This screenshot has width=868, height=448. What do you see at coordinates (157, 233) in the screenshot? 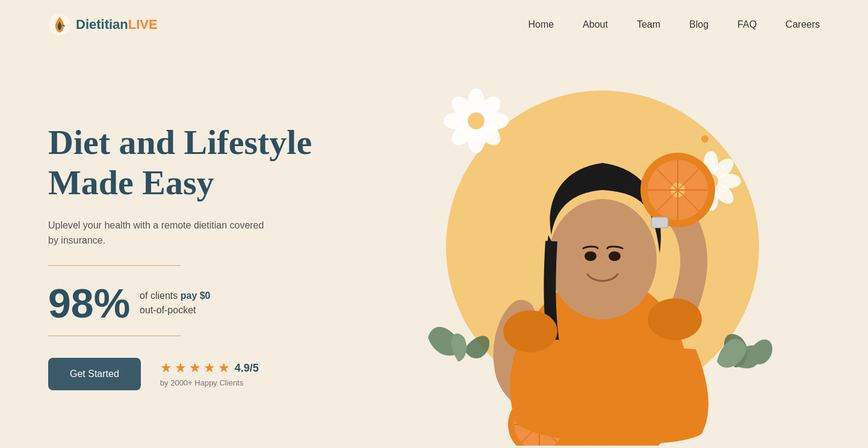
I see `hero-subtitle: Uplevel your health with a remote dietit…` at bounding box center [157, 233].